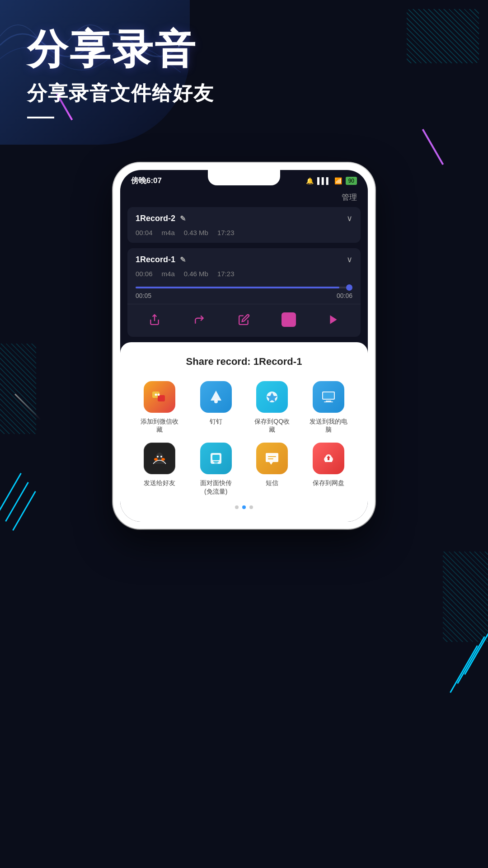 The width and height of the screenshot is (488, 868). Describe the element at coordinates (160, 425) in the screenshot. I see `wechat-fav-label: 添加到微信收藏` at that location.